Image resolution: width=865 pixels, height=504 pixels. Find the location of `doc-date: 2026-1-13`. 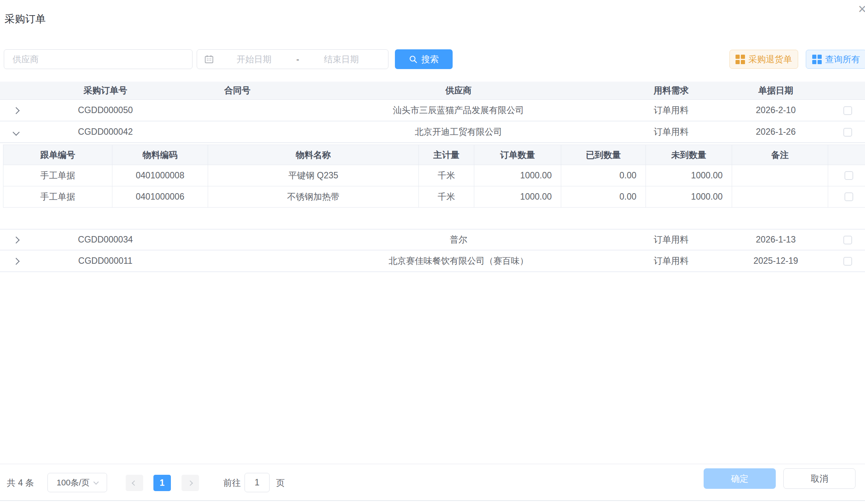

doc-date: 2026-1-13 is located at coordinates (776, 240).